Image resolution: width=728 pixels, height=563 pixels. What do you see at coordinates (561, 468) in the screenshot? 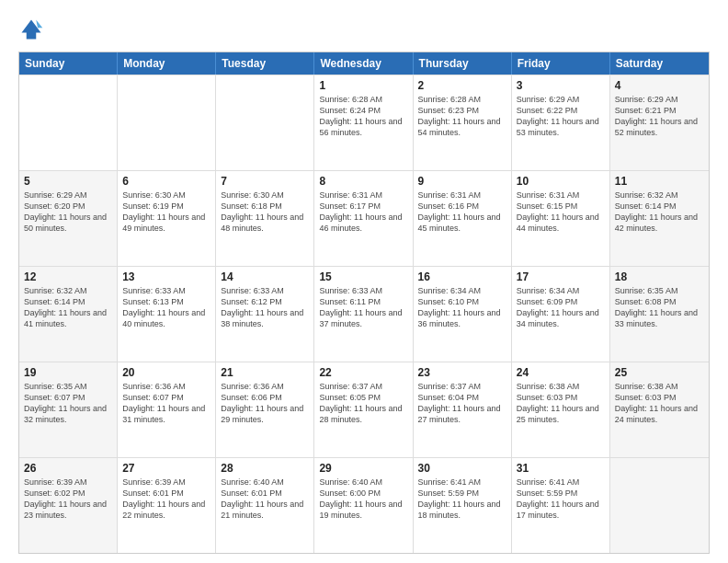
I see `day-number: 31` at bounding box center [561, 468].